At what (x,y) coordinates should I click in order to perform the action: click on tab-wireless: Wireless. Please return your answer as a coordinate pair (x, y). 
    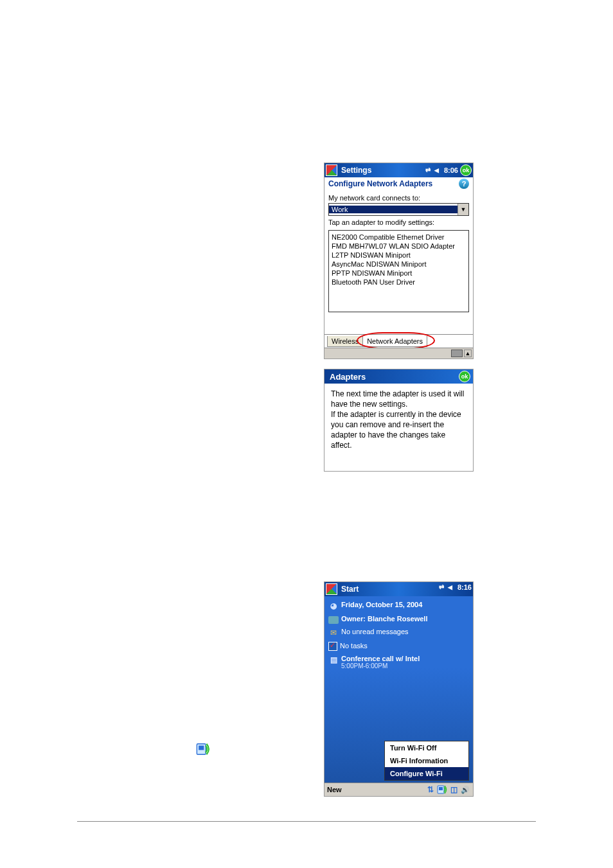
    Looking at the image, I should click on (345, 342).